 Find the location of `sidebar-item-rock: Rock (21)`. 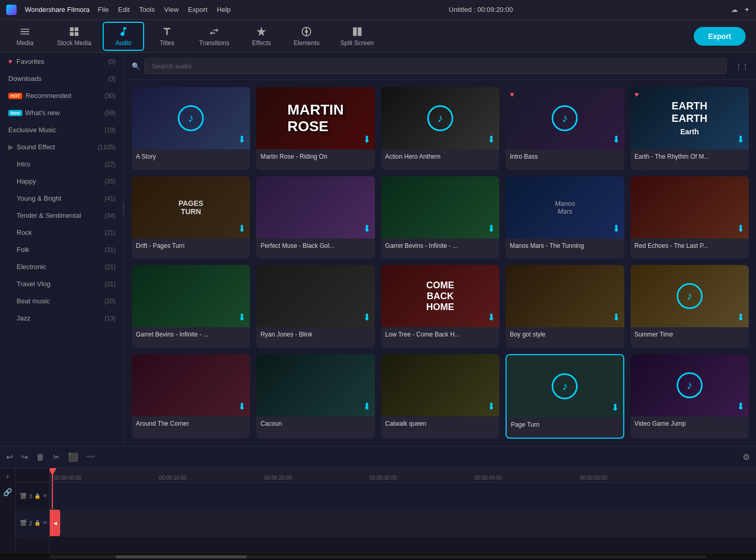

sidebar-item-rock: Rock (21) is located at coordinates (62, 232).